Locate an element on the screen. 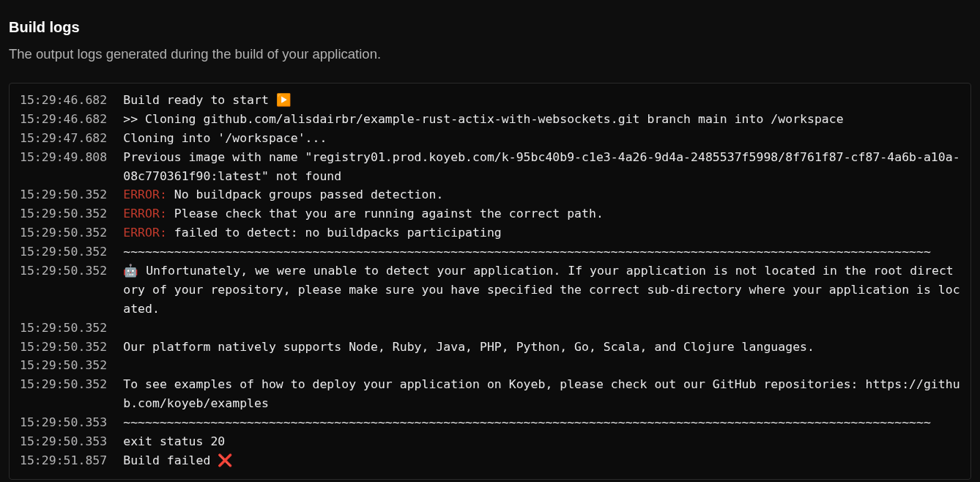 This screenshot has height=482, width=980. log-row: 15:29:50.352ERROR: Please check that you… is located at coordinates (490, 214).